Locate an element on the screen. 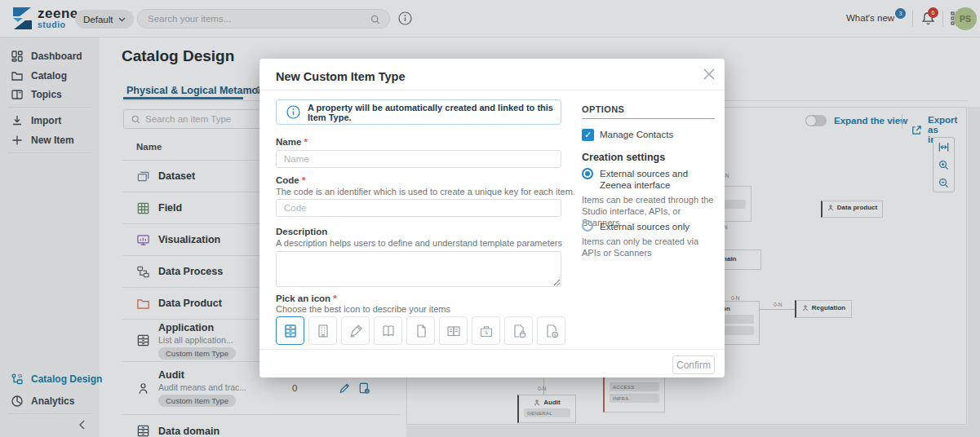  pick-icon-help: Choose the best icon to describe your it… is located at coordinates (363, 309).